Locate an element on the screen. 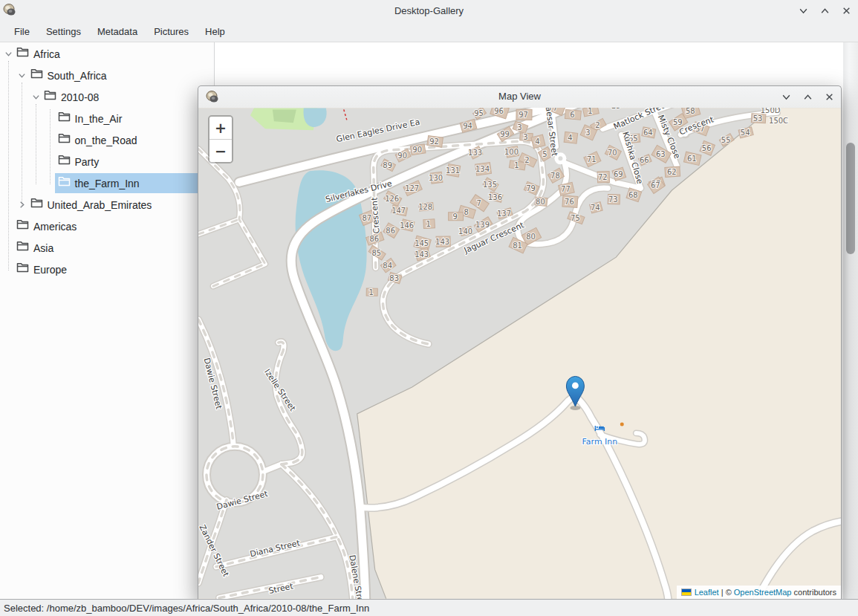  house-number: 96 is located at coordinates (499, 111).